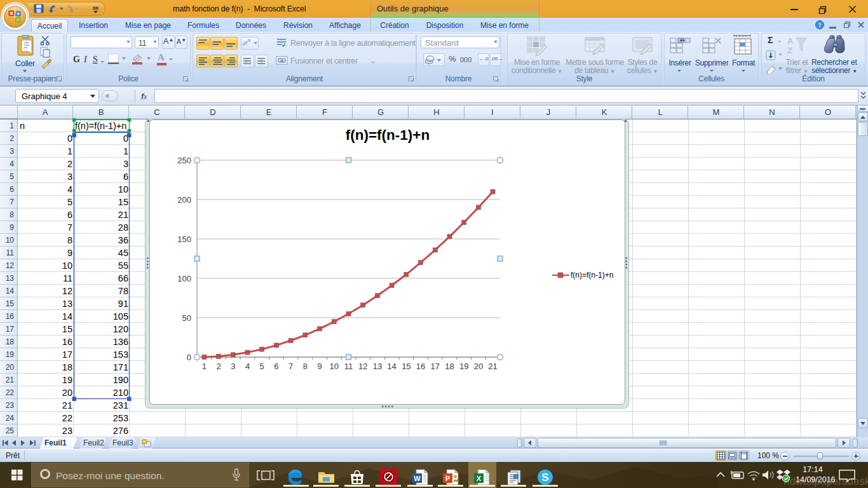 This screenshot has width=868, height=488. I want to click on svg-text: 0, so click(189, 357).